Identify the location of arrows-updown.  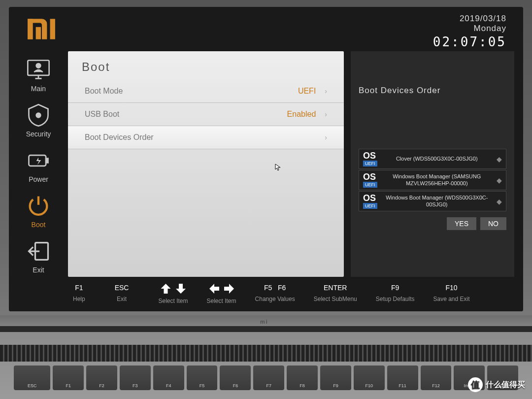
(173, 289).